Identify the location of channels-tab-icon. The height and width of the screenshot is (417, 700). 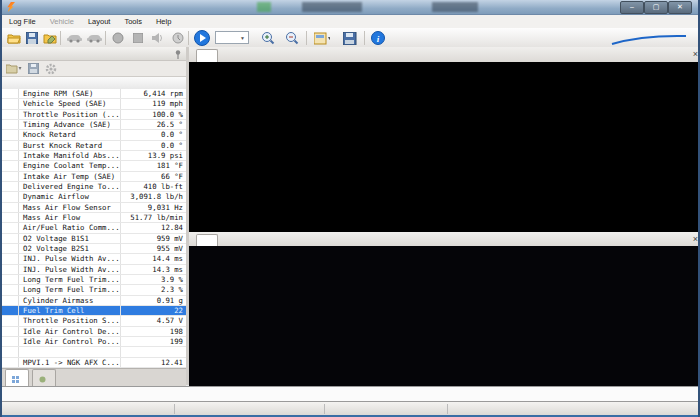
(16, 380).